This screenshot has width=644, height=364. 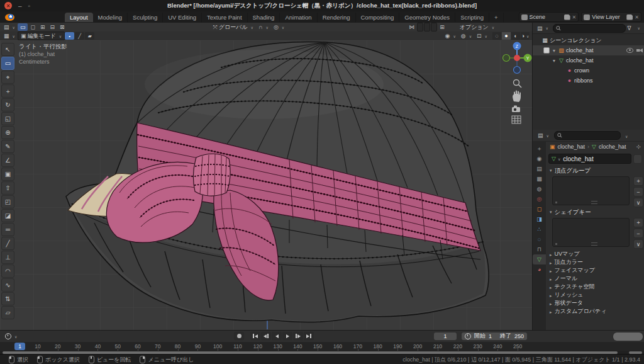 I want to click on workspace-tab: Animation, so click(x=298, y=18).